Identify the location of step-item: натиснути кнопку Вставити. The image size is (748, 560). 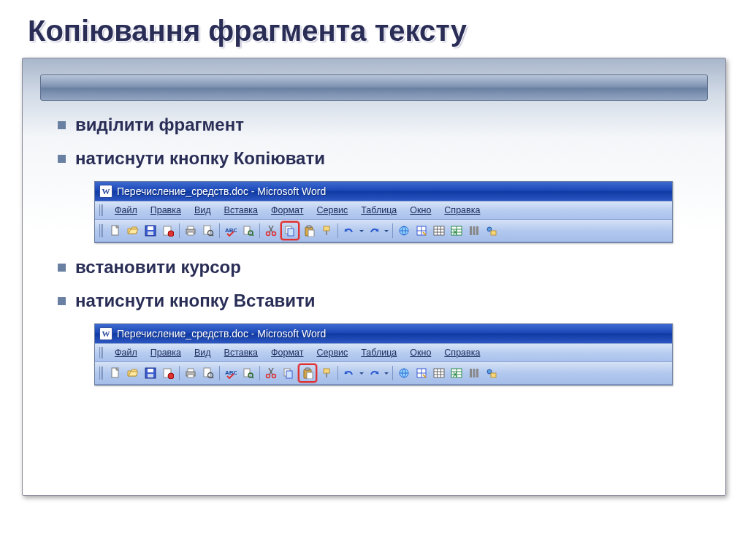
(383, 301).